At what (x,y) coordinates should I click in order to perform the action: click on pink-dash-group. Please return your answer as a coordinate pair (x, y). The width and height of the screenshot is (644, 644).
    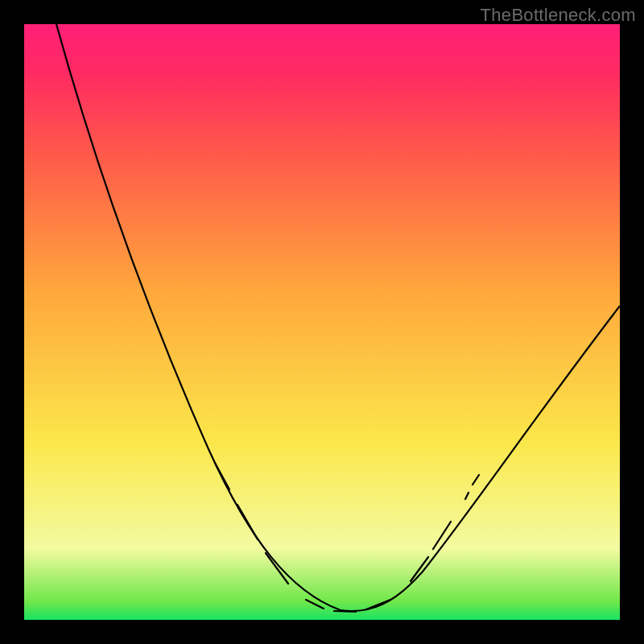
    Looking at the image, I should click on (347, 538).